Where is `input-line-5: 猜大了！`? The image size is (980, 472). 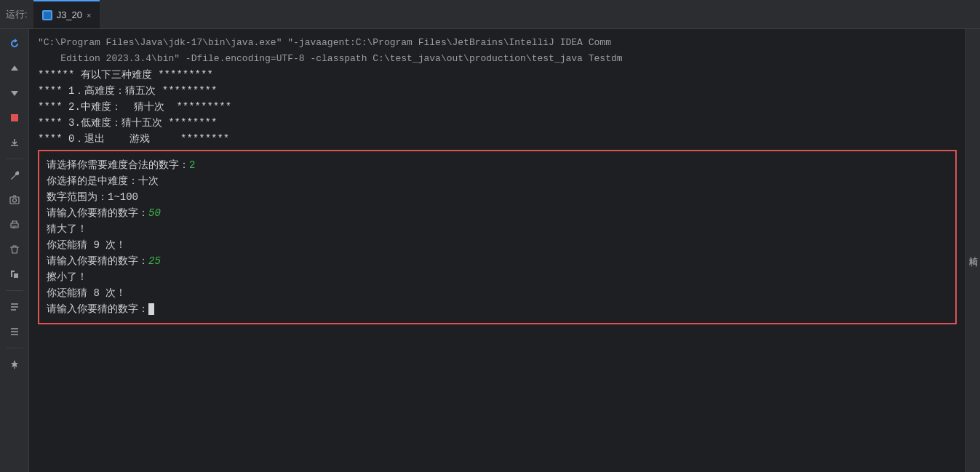 input-line-5: 猜大了！ is located at coordinates (498, 229).